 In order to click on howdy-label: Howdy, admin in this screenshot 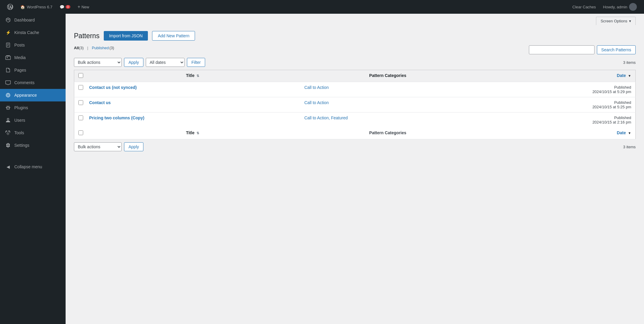, I will do `click(615, 7)`.